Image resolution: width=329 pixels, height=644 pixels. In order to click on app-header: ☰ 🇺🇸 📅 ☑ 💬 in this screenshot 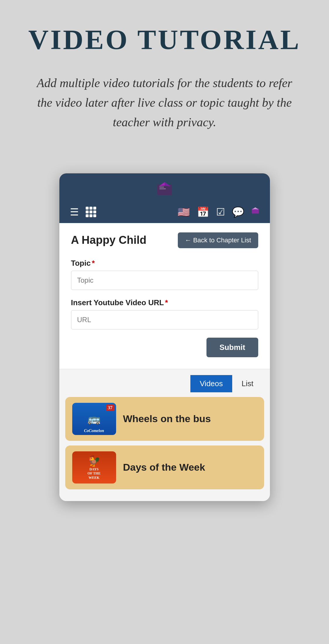, I will do `click(165, 198)`.